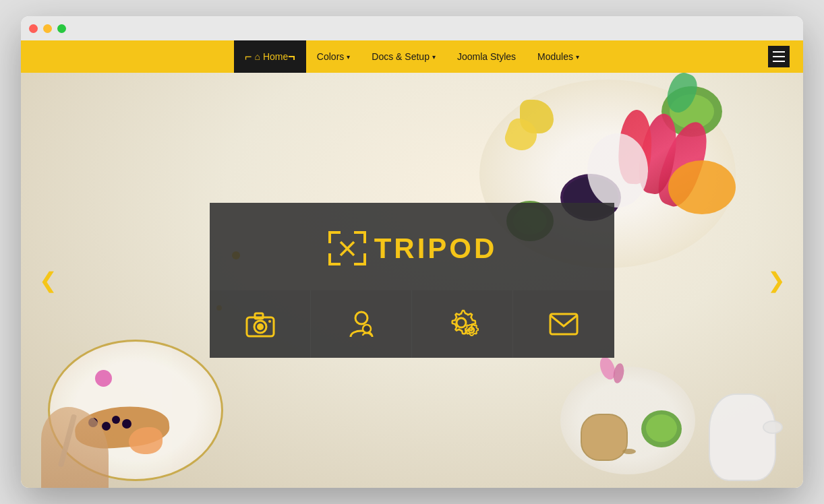  I want to click on settings-icon, so click(463, 324).